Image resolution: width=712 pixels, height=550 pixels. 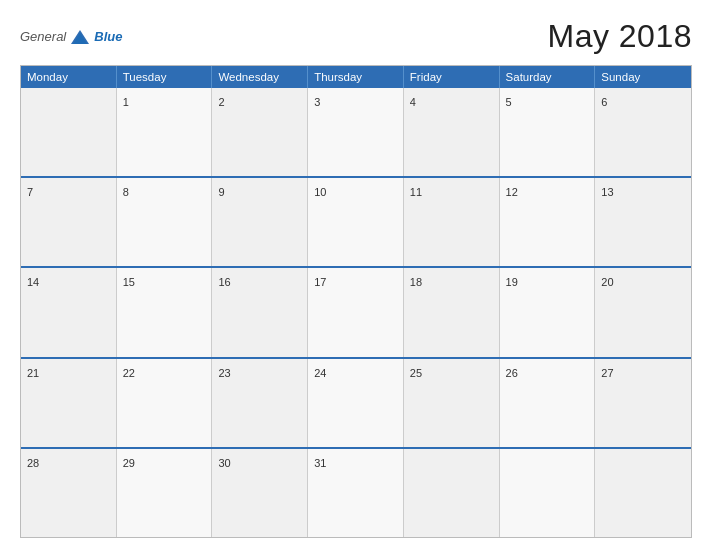 I want to click on table-row: 19, so click(x=548, y=312).